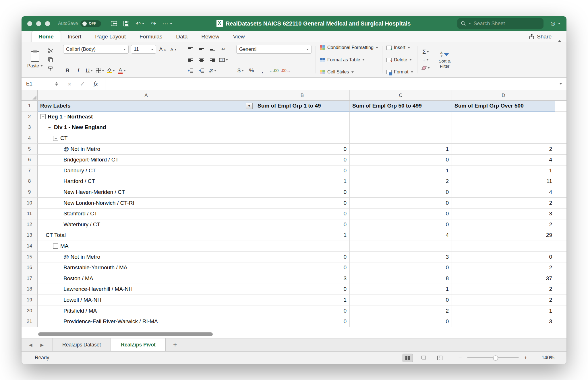  Describe the element at coordinates (274, 71) in the screenshot. I see `increase-decimal-button: ←.00` at that location.